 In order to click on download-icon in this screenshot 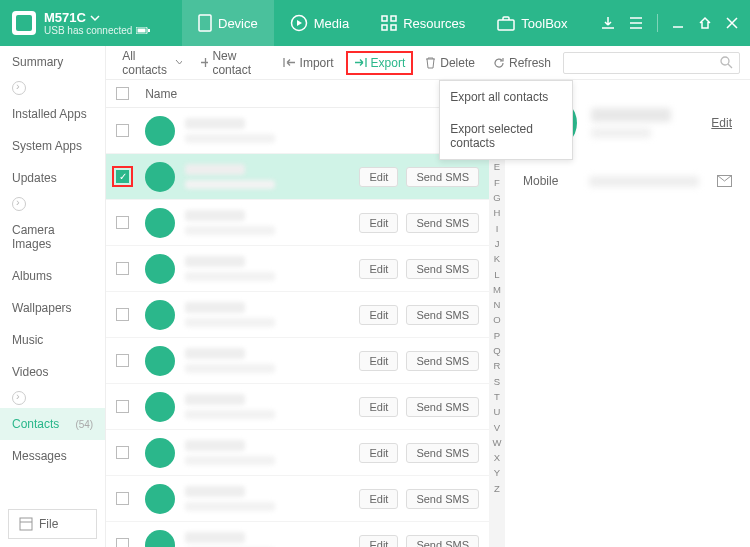, I will do `click(608, 23)`.